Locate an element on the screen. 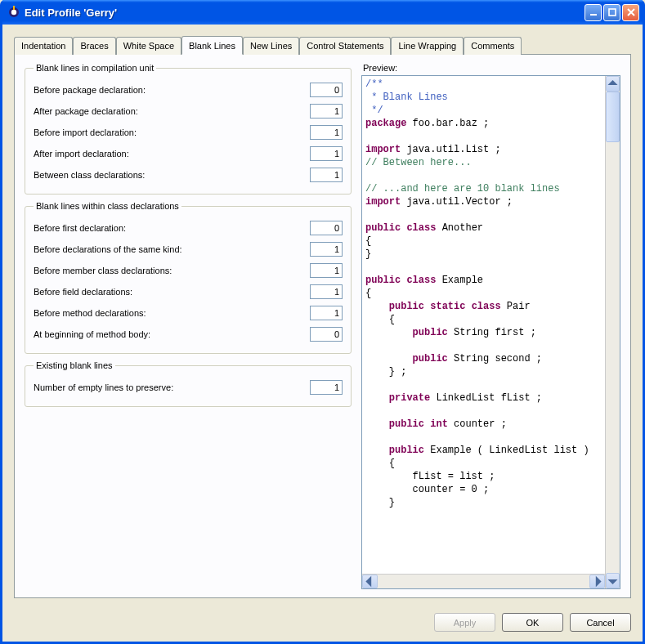  tab-white-space: White Space is located at coordinates (149, 46).